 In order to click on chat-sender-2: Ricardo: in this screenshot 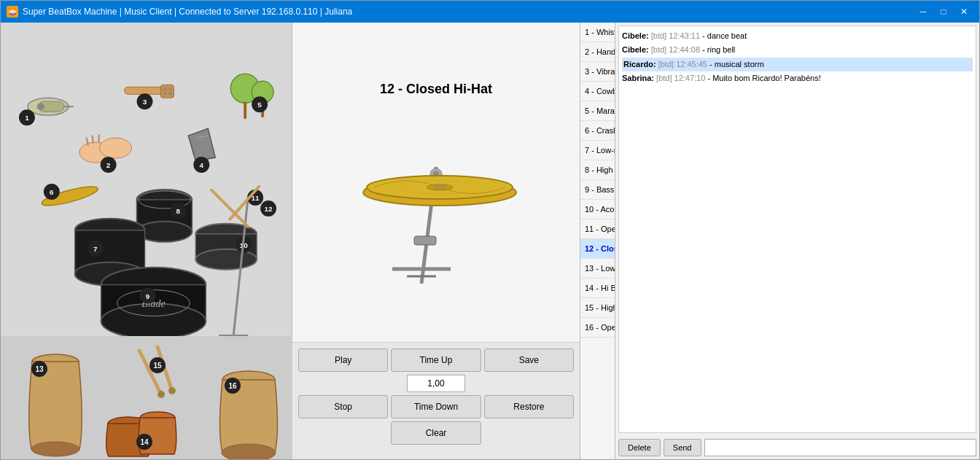, I will do `click(641, 64)`.